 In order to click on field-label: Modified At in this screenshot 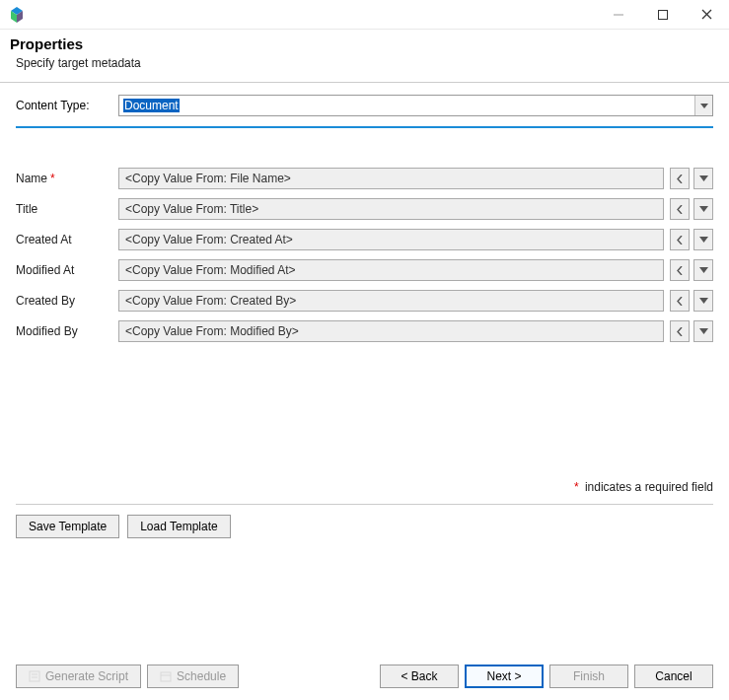, I will do `click(67, 270)`.